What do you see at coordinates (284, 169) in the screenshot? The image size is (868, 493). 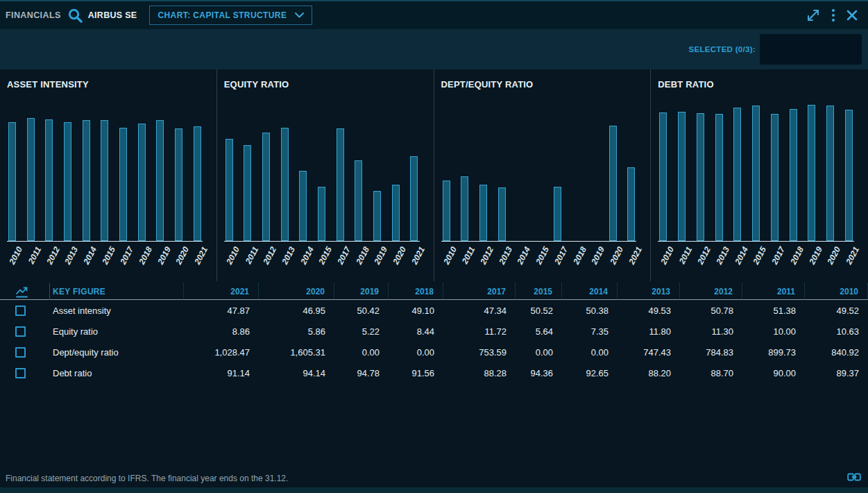 I see `bar-slot-2013` at bounding box center [284, 169].